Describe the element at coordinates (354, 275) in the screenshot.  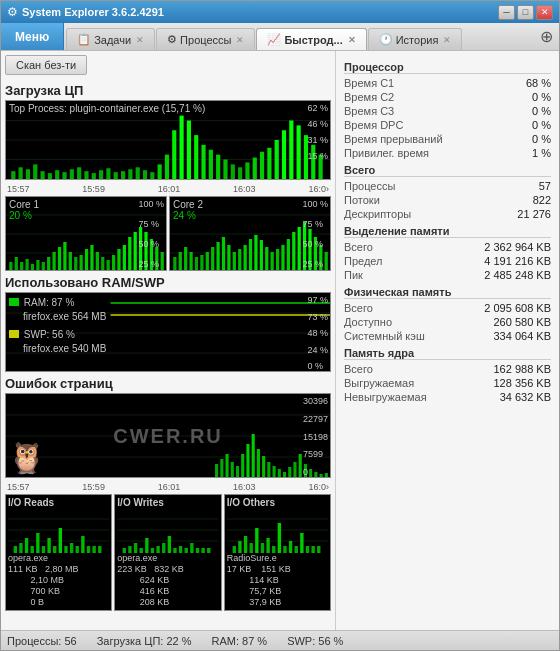
I see `label-virt-peak: Пик` at that location.